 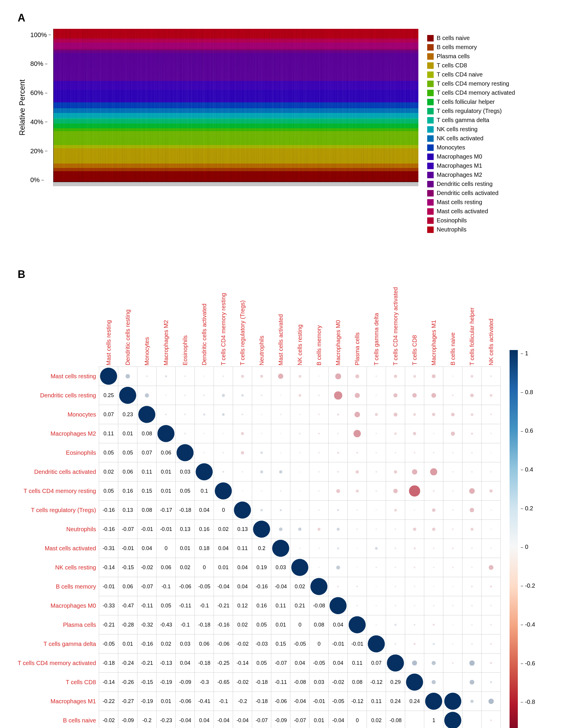 I want to click on yaxis-tick: 100%, so click(x=40, y=35).